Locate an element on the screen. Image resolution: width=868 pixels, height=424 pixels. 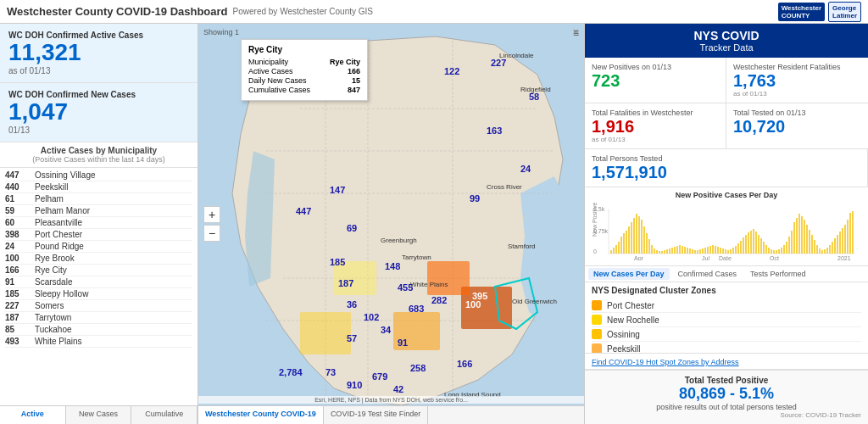
tracker-stat-total-persons: Total Persons Tested 1,571,910 is located at coordinates (726, 168).